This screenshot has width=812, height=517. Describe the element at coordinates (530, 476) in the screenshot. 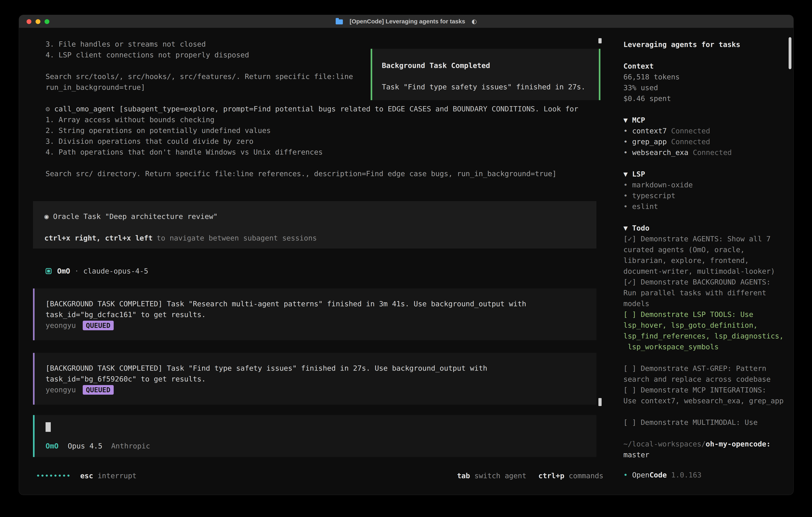

I see `statusbar-right: tabswitch agentctrl+pcommands` at that location.